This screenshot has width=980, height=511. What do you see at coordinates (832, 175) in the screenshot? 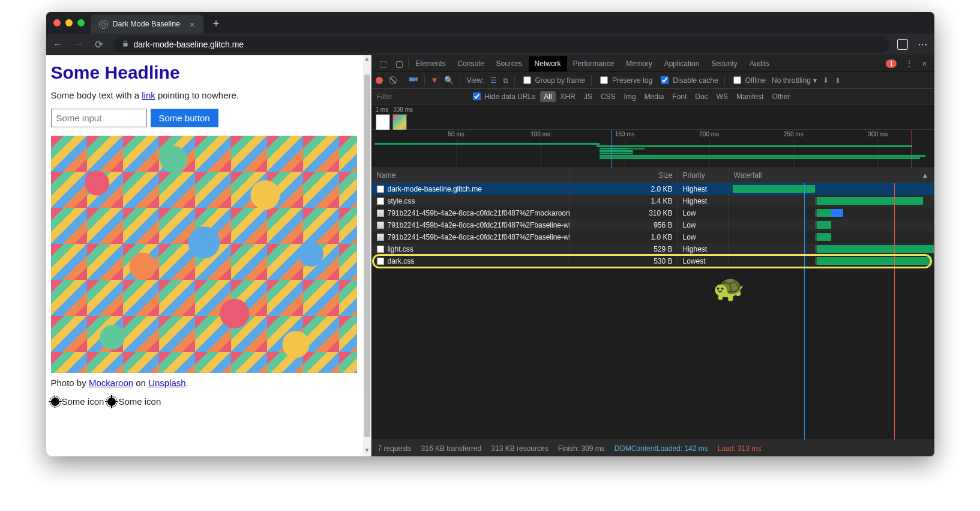
I see `col-waterfall: Waterfall▲` at bounding box center [832, 175].